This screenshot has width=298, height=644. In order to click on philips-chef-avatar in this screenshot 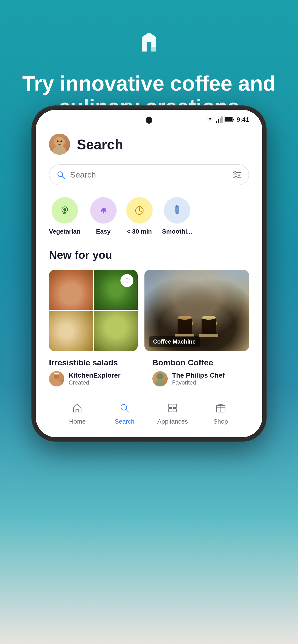, I will do `click(160, 379)`.